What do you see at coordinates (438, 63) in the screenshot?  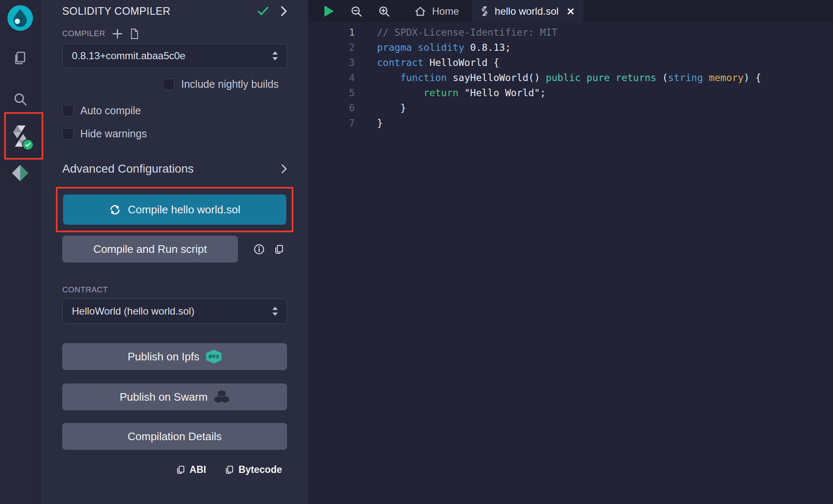 I see `code-text: contract HelloWorld {` at bounding box center [438, 63].